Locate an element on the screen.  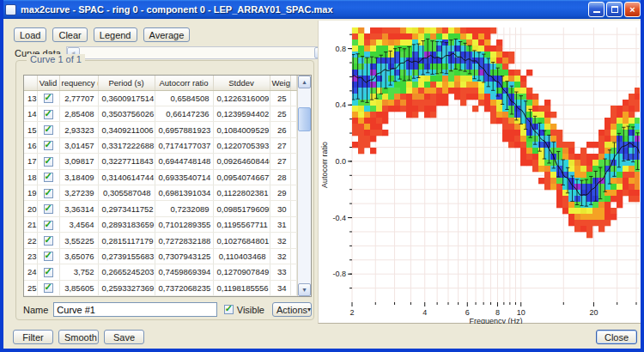
toolbar-button-clear: Clear is located at coordinates (70, 34).